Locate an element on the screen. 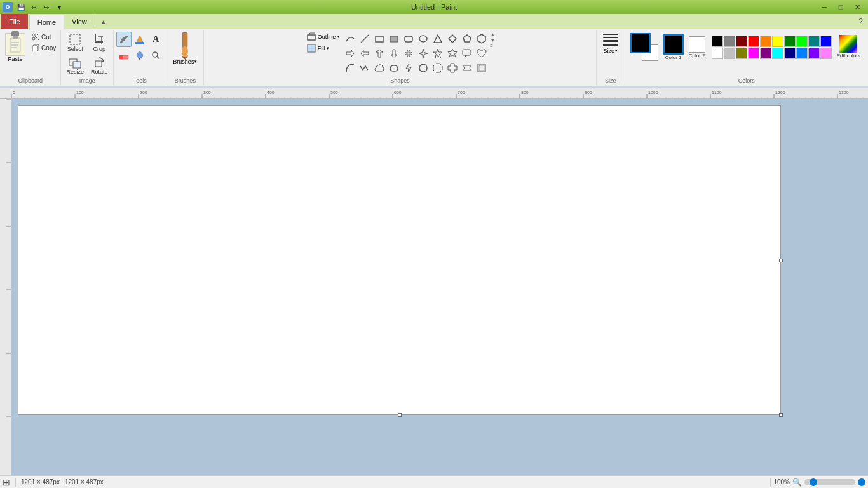 This screenshot has width=868, height=488. star4-shape-button is located at coordinates (423, 53).